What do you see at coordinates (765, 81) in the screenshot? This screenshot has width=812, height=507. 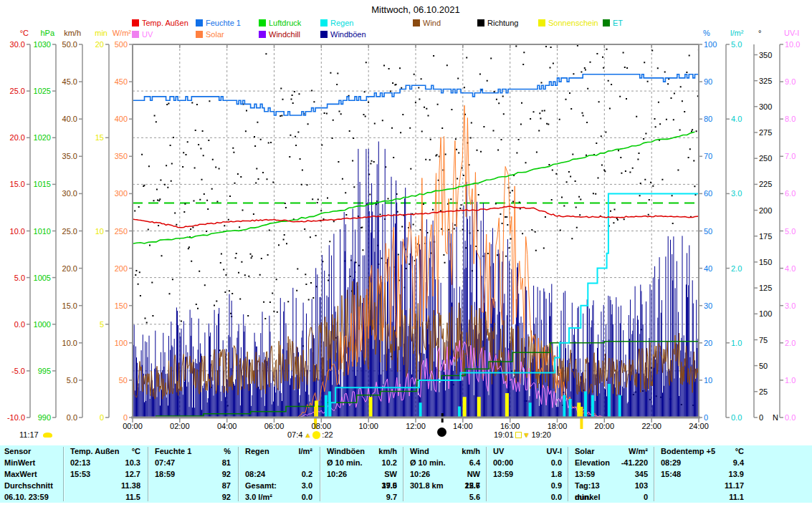 I see `svg-text: 325` at bounding box center [765, 81].